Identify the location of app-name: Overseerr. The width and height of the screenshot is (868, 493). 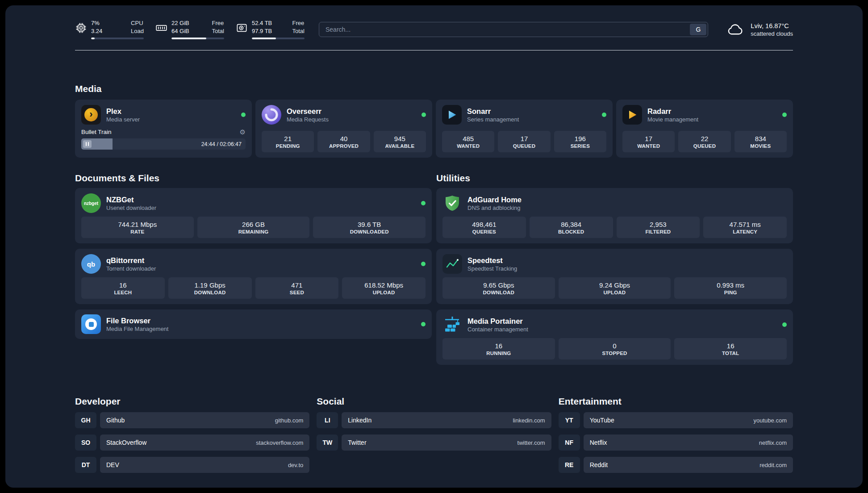
(308, 112).